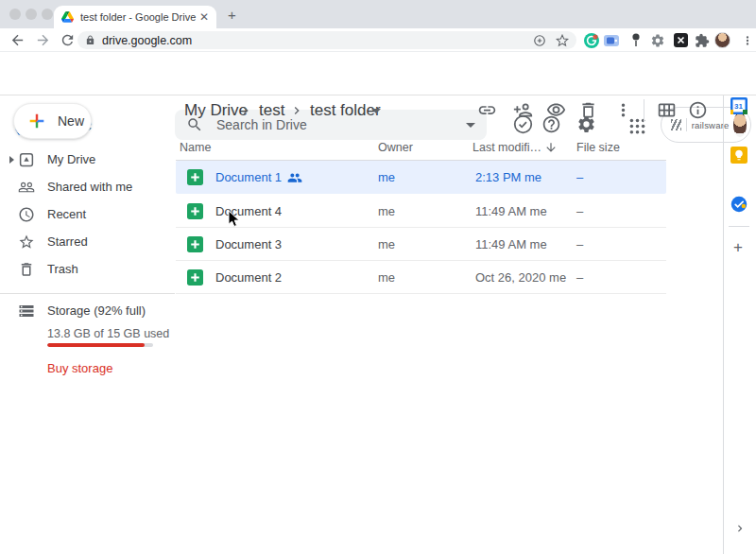 The image size is (756, 554). I want to click on delete-trash-icon, so click(588, 110).